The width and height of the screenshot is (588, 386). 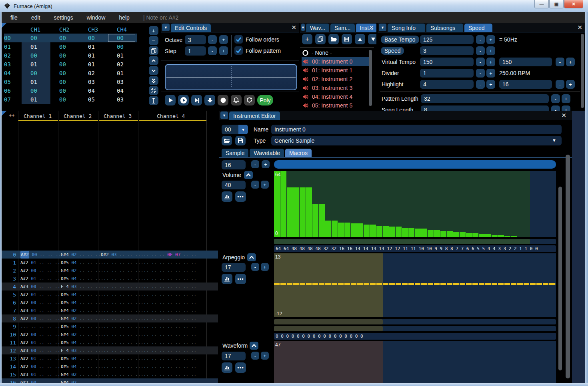 I want to click on volume-chart-mode-icon, so click(x=227, y=197).